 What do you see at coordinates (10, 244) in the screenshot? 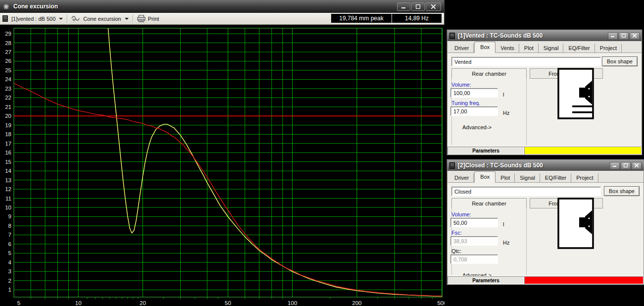
I see `y-tick-label: 6` at bounding box center [10, 244].